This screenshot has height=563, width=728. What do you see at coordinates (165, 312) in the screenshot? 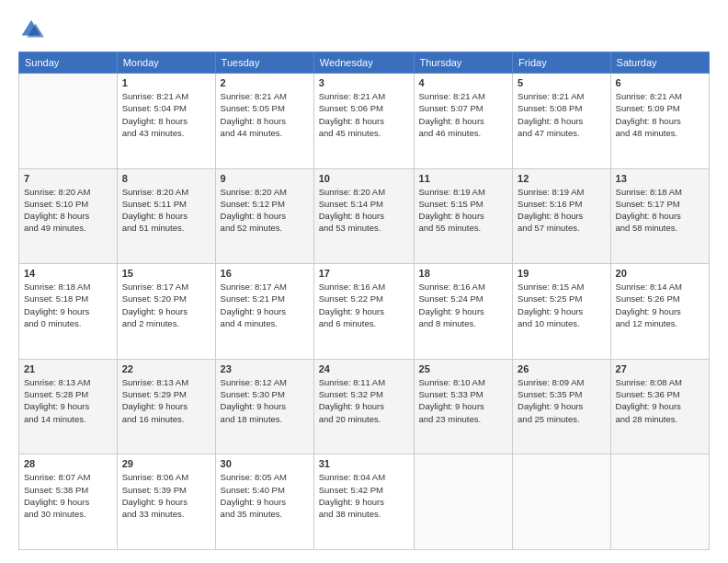
I see `day-cell: 15Sunrise: 8:17 AMSunset: 5:20 PMDayligh…` at bounding box center [165, 312].